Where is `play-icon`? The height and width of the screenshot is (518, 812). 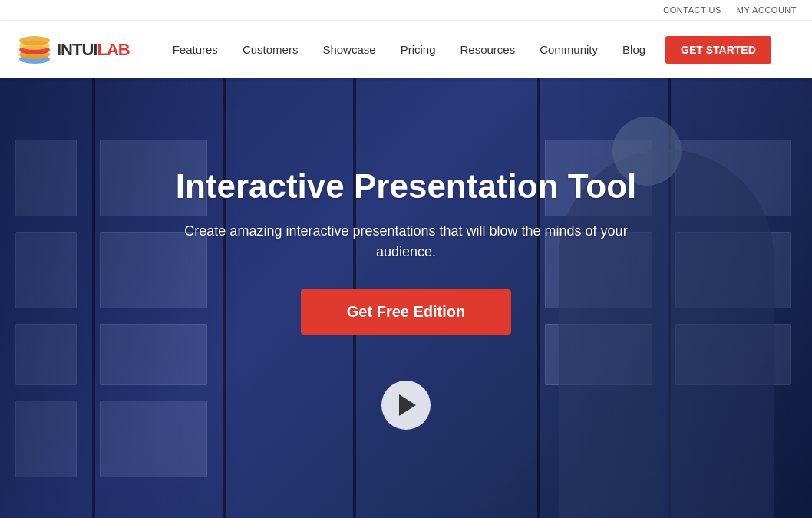 play-icon is located at coordinates (408, 405).